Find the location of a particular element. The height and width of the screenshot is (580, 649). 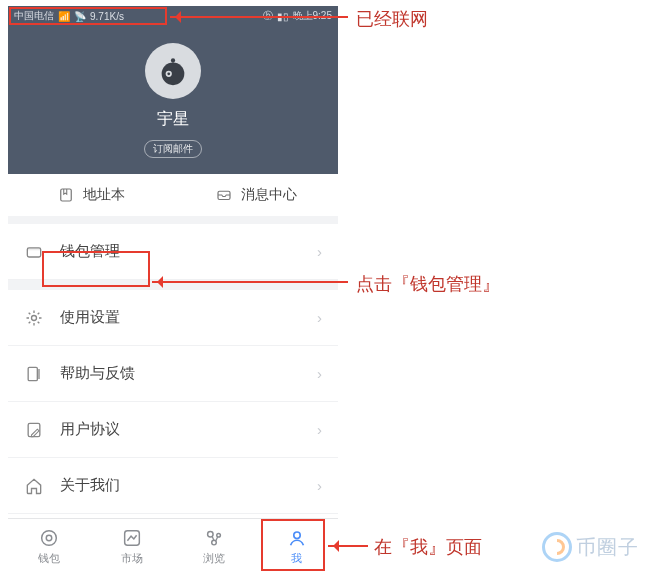

tab-browse-label: 浏览 is located at coordinates (214, 558).